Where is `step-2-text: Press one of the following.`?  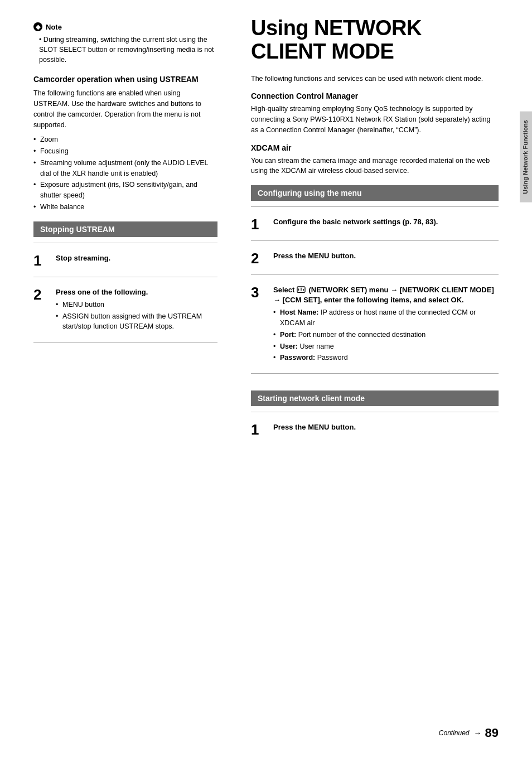
step-2-text: Press one of the following. is located at coordinates (101, 292).